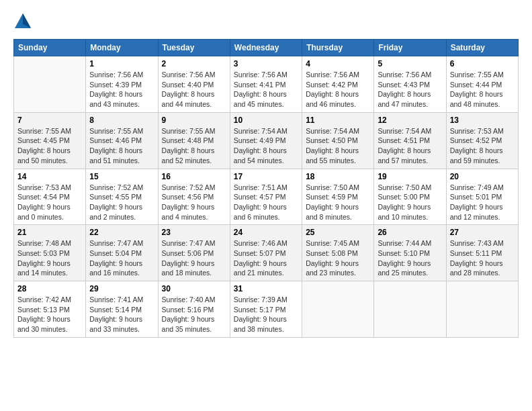 This screenshot has width=532, height=411. I want to click on day-number: 1, so click(122, 64).